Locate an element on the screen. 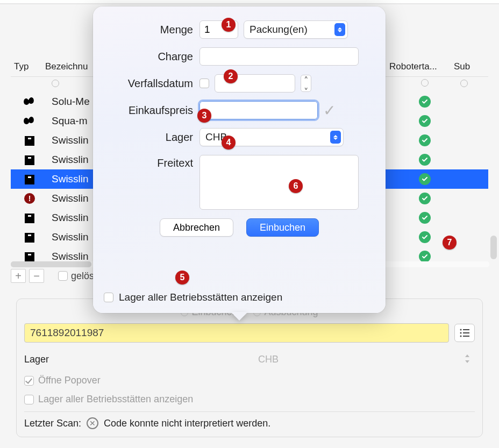 Image resolution: width=499 pixels, height=448 pixels. col-sub: Sub is located at coordinates (464, 67).